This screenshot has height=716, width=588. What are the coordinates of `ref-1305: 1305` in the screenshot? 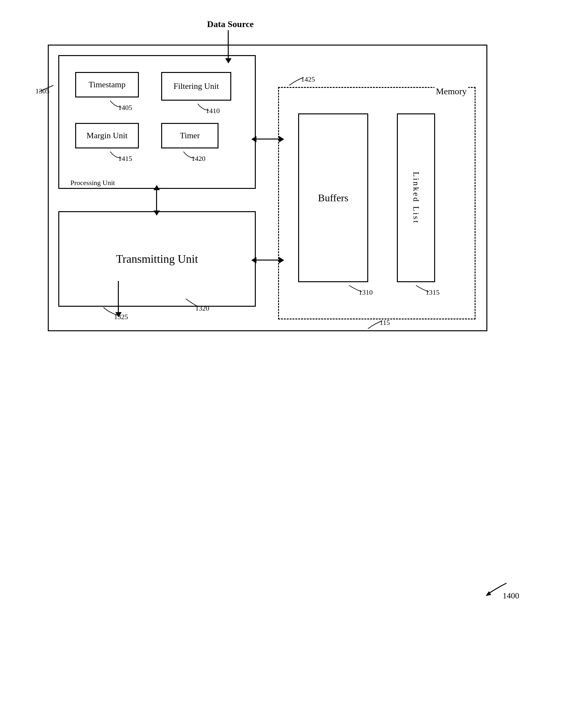 It's located at (45, 89).